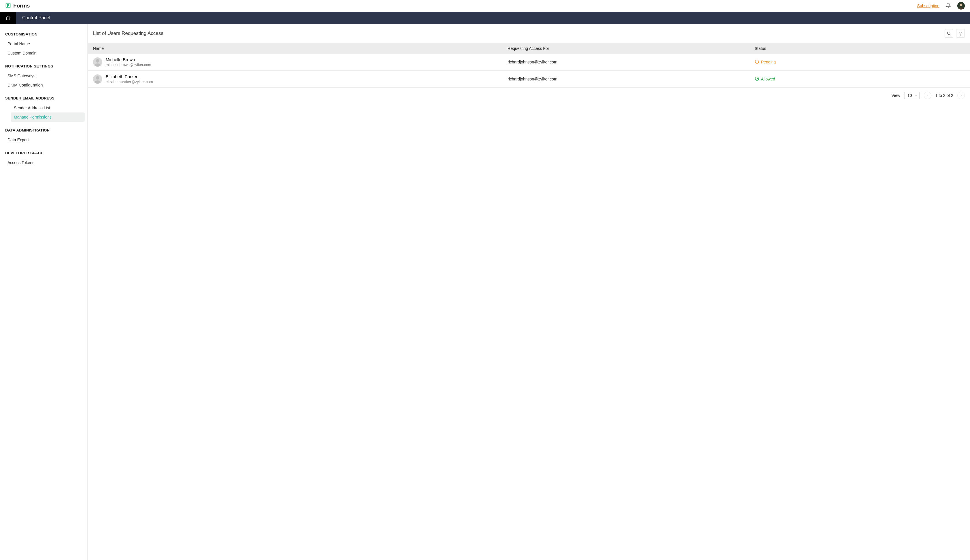 This screenshot has width=970, height=560. What do you see at coordinates (48, 117) in the screenshot?
I see `sidebar-item: Manage Permissions` at bounding box center [48, 117].